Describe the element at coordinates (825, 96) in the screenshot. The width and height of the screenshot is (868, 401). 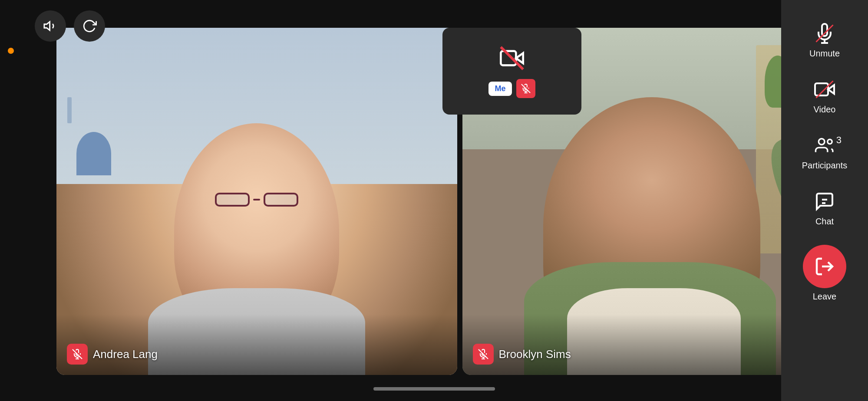
I see `video-button: Video` at that location.